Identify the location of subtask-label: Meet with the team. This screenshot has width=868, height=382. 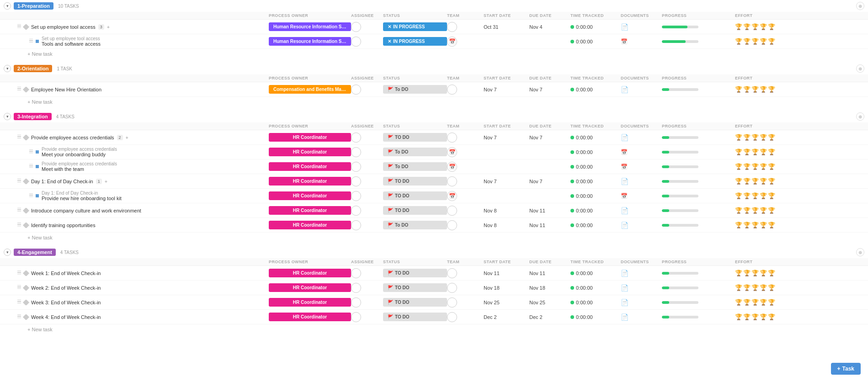
(80, 169).